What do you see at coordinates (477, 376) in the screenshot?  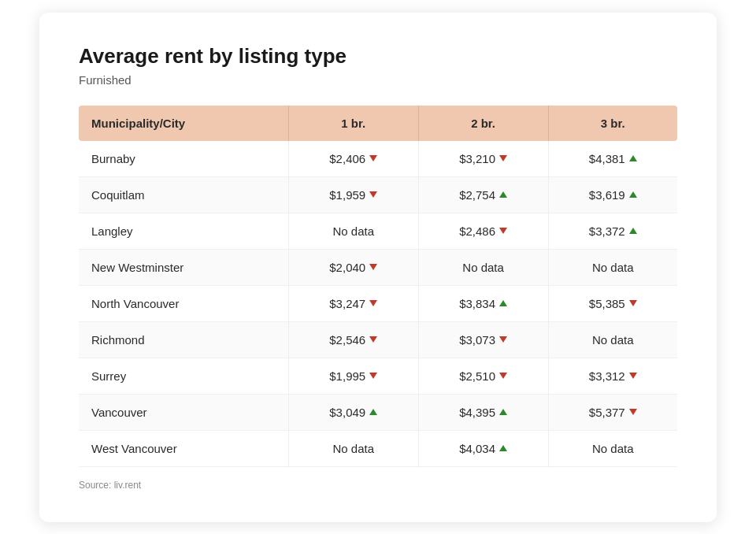 I see `cell-value: $2,510` at bounding box center [477, 376].